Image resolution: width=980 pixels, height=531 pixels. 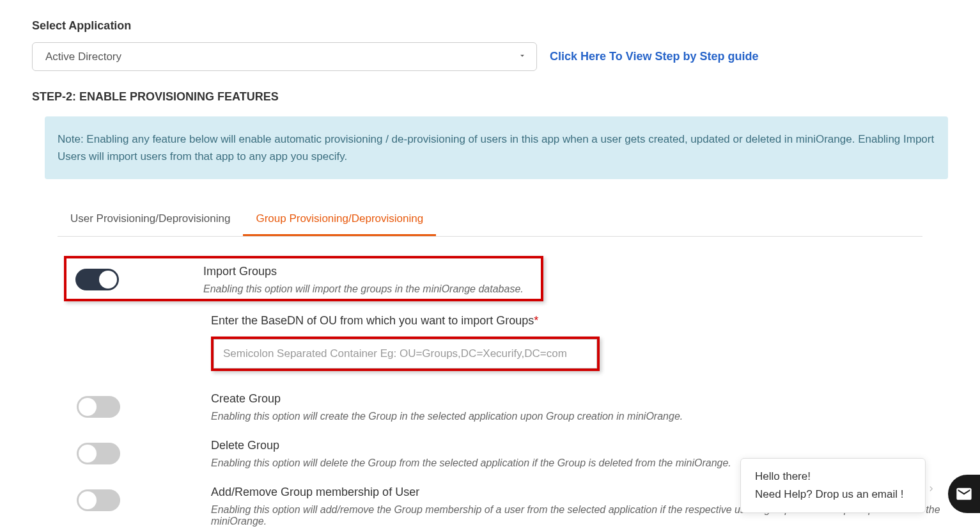 I want to click on step-guide-link: Click Here To View Step by Step guide, so click(x=654, y=56).